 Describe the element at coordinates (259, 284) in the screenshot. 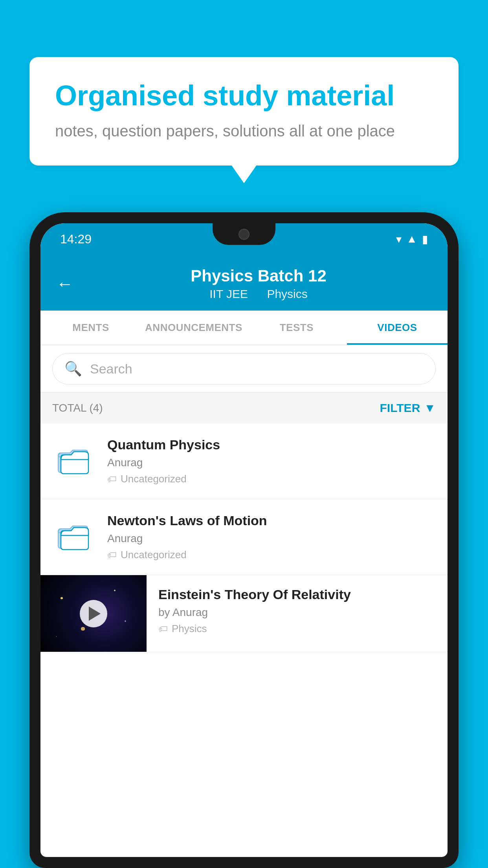

I see `header-title-area: Physics Batch 12 IIT JEE Physics` at that location.